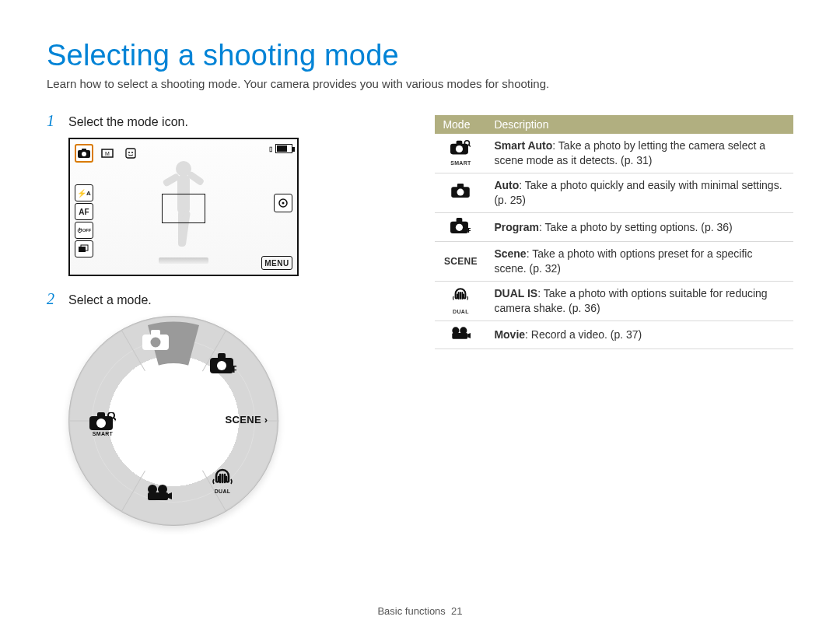 The image size is (840, 634). What do you see at coordinates (614, 153) in the screenshot?
I see `table-row: SMART Smart Auto: Take a photo by lettin…` at bounding box center [614, 153].